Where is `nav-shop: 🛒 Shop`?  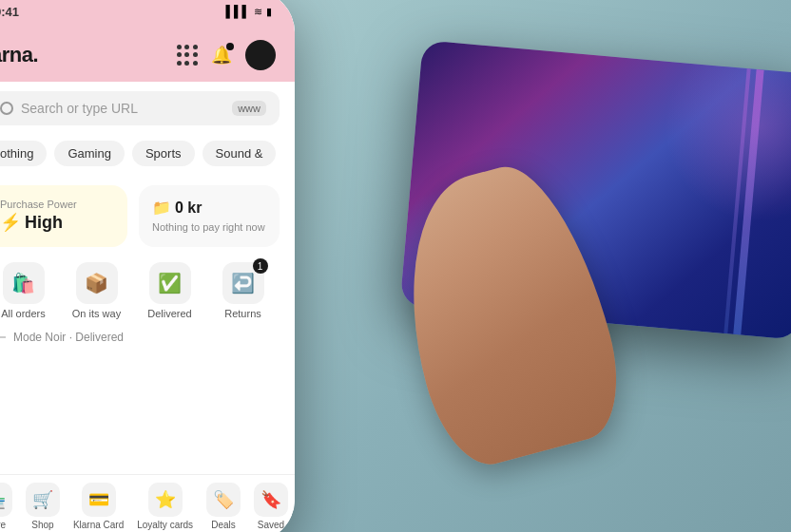
nav-shop: 🛒 Shop is located at coordinates (43, 506).